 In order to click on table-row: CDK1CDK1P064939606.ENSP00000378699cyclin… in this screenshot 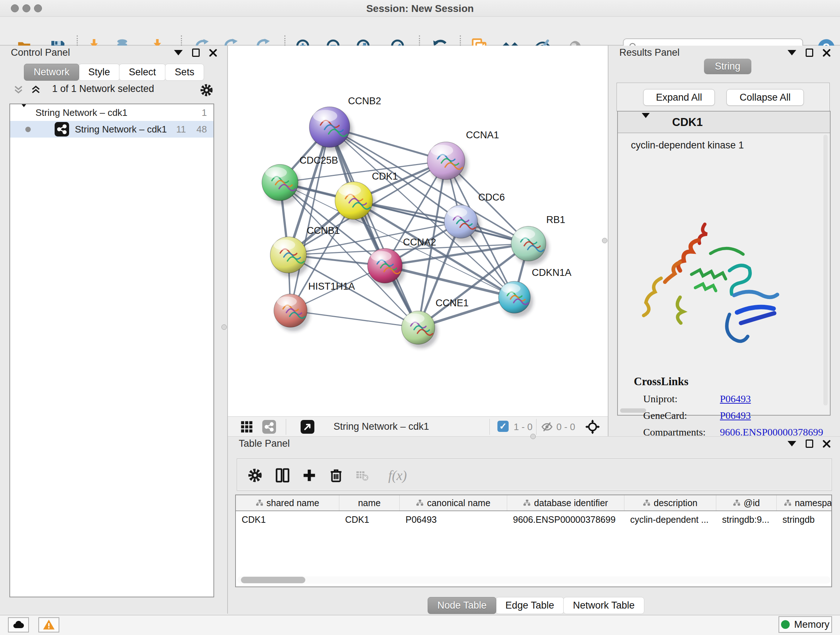, I will do `click(534, 519)`.